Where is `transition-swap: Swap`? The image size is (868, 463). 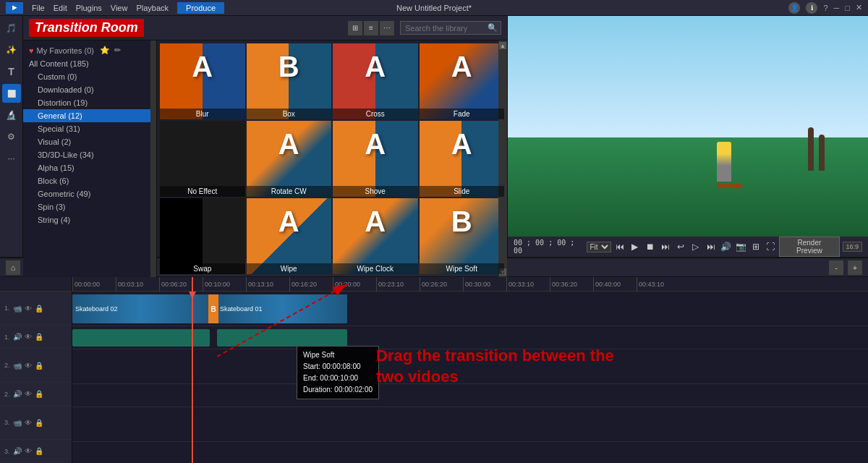 transition-swap: Swap is located at coordinates (203, 236).